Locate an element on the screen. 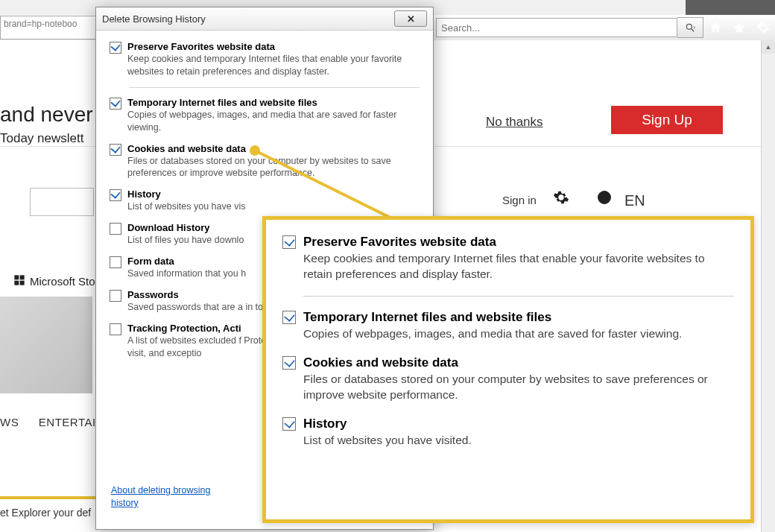 This screenshot has height=532, width=775. option-description: Saved information that you h is located at coordinates (186, 274).